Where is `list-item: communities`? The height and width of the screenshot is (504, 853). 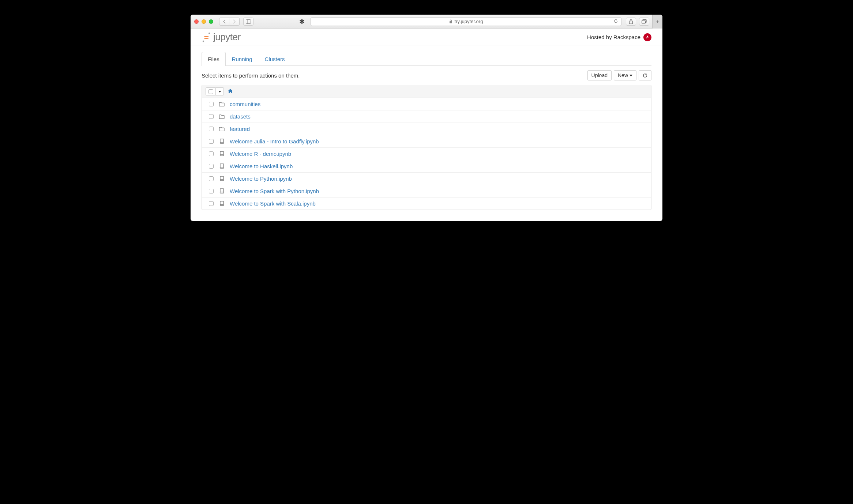
list-item: communities is located at coordinates (426, 104).